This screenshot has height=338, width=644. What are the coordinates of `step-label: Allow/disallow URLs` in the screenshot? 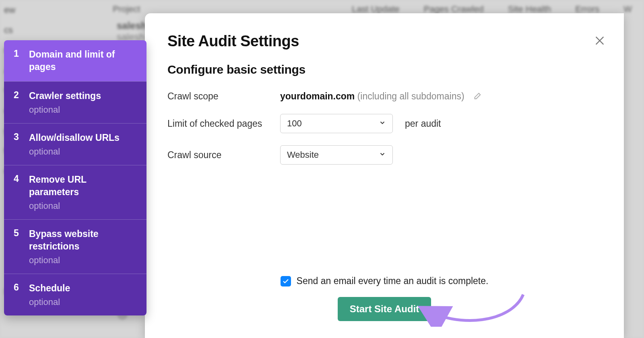 It's located at (83, 138).